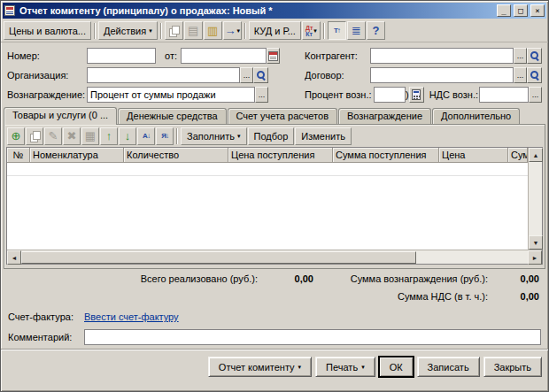 The width and height of the screenshot is (549, 392). Describe the element at coordinates (312, 30) in the screenshot. I see `dtkt-postings-button: Дт Кт ▾` at that location.